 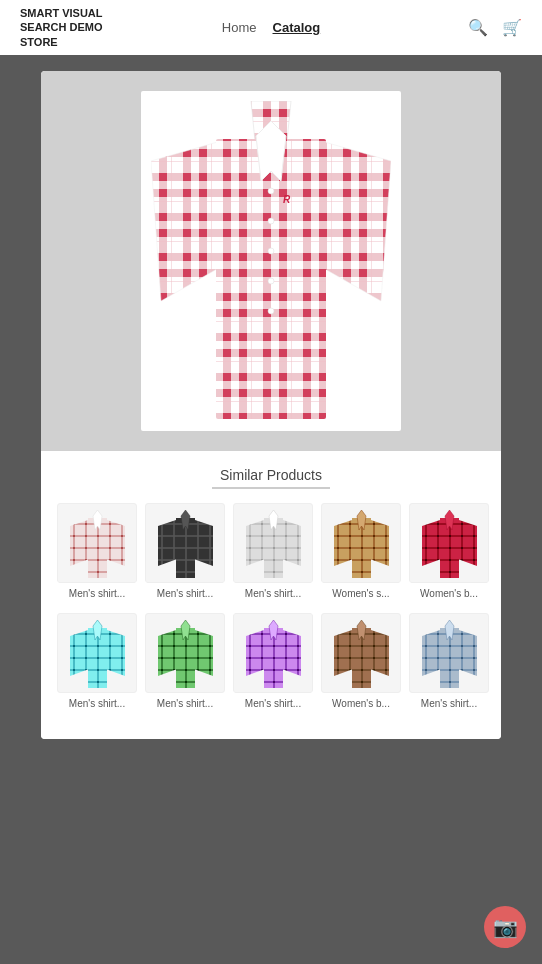 I want to click on product-label-10: Men's shirt..., so click(x=449, y=704).